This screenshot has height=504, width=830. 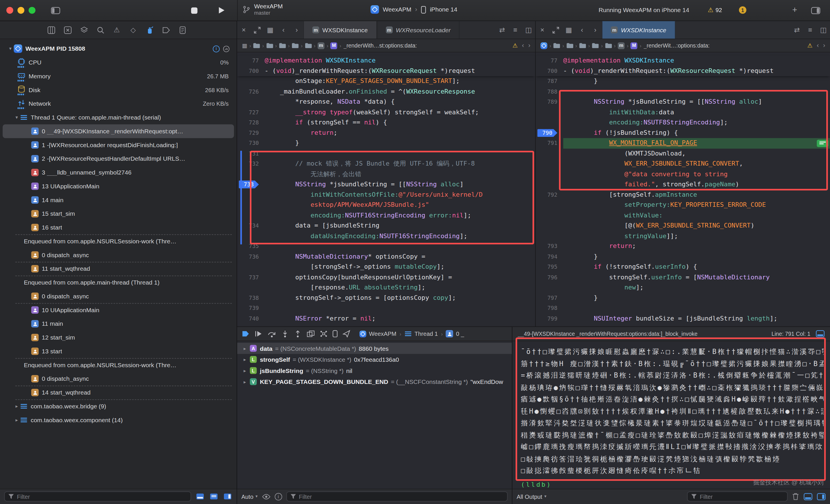 I want to click on expand-icon, so click(x=257, y=30).